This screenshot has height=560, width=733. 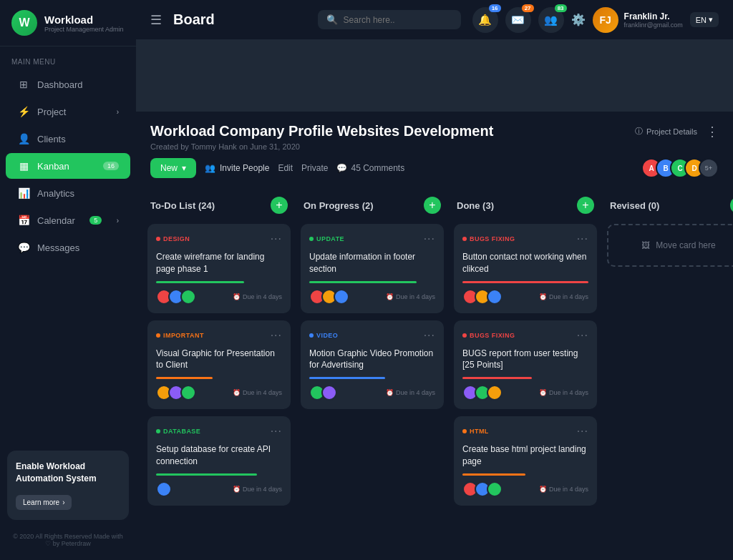 I want to click on notifications-bell-button: 🔔 16, so click(x=485, y=20).